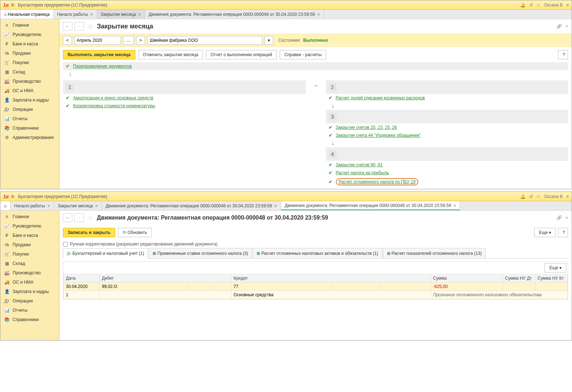  Describe the element at coordinates (98, 40) in the screenshot. I see `period-field: Апрель 2020` at that location.